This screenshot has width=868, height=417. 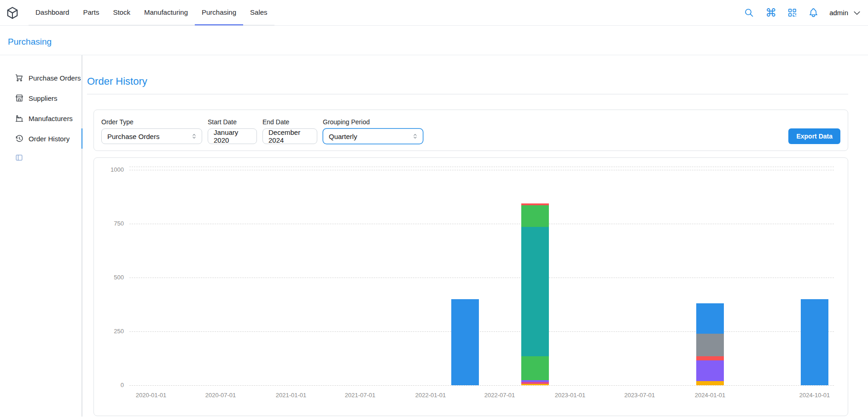 I want to click on history-icon, so click(x=19, y=139).